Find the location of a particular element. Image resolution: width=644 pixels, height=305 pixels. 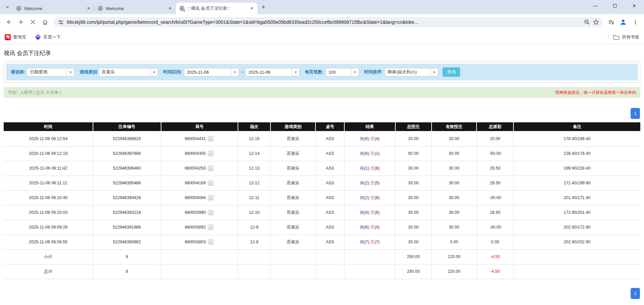

remark-cell: 202.90/172.90 is located at coordinates (577, 227).